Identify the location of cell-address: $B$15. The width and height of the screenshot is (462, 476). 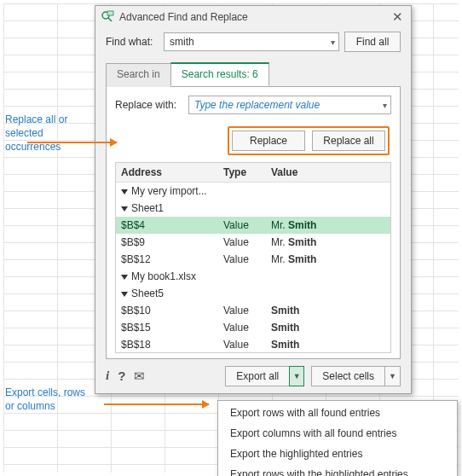
(167, 328).